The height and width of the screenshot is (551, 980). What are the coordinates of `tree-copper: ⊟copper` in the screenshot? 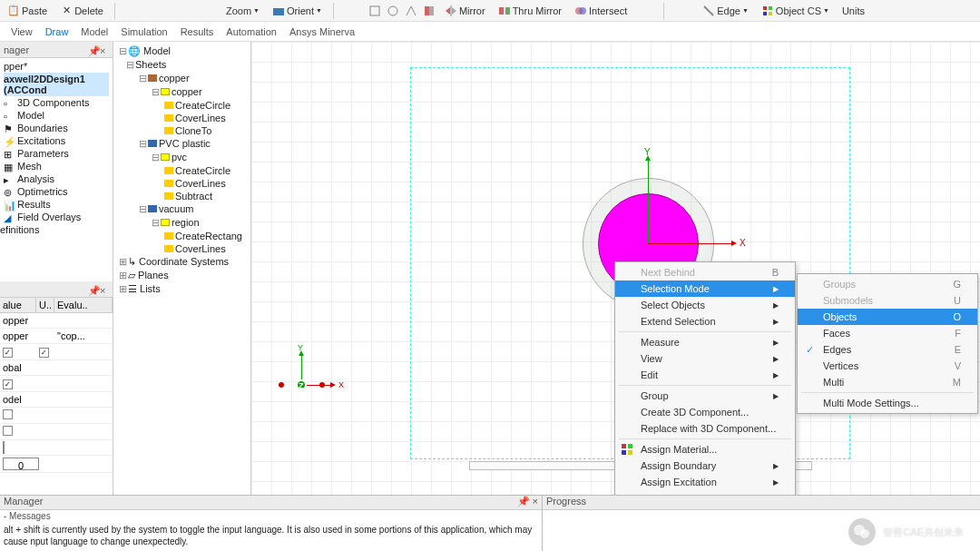 It's located at (181, 78).